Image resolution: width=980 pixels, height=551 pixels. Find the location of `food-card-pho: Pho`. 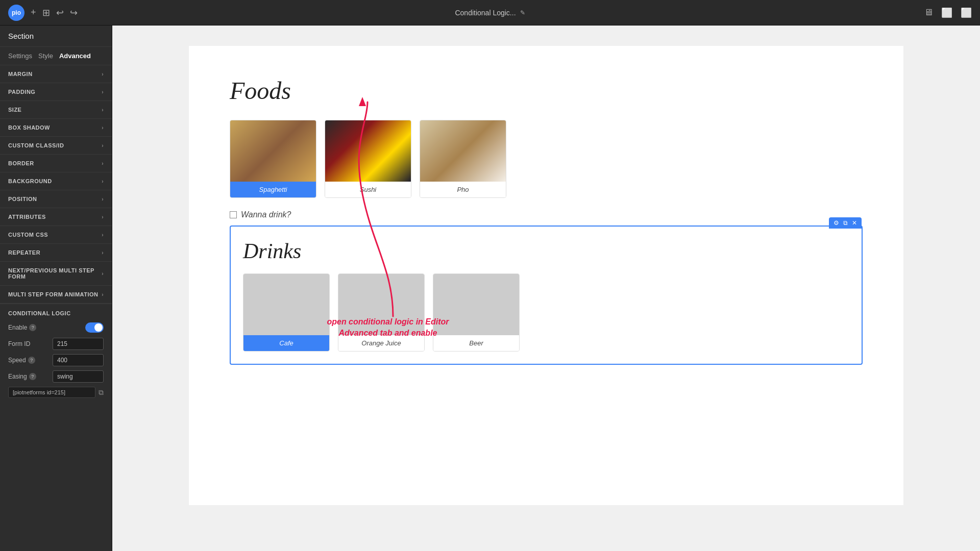

food-card-pho: Pho is located at coordinates (463, 159).